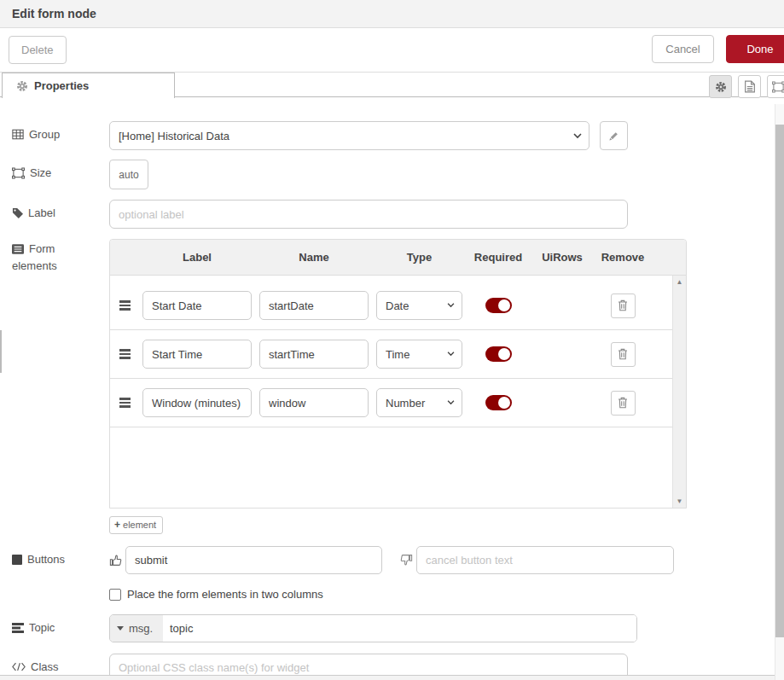 The image size is (784, 680). I want to click on square-icon, so click(17, 560).